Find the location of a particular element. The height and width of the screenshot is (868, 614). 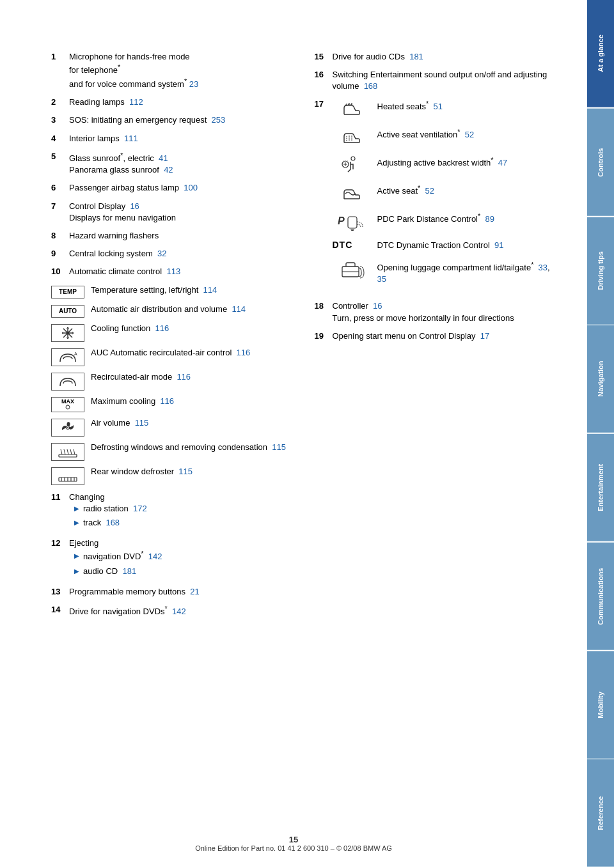

item-7: 7 Control Display 16 Displays for menu n… is located at coordinates (170, 212).